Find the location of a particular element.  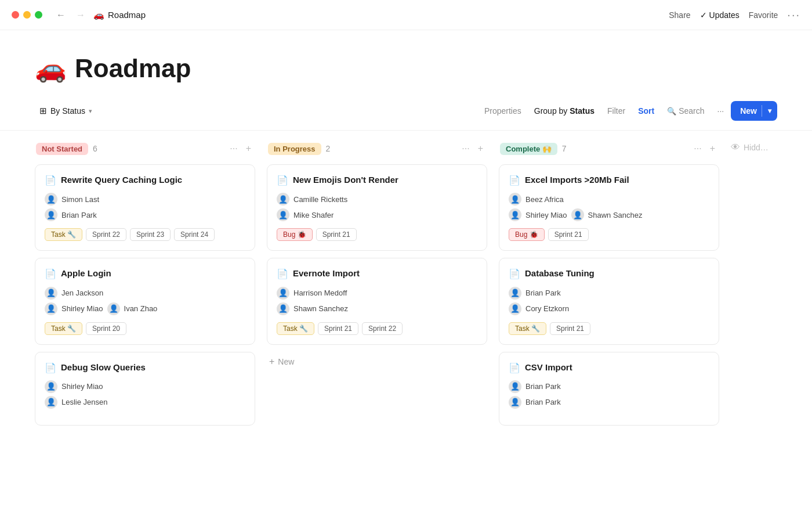

task-card: 📄Rewrite Query Caching Logic👤Simon Last👤… is located at coordinates (145, 208).